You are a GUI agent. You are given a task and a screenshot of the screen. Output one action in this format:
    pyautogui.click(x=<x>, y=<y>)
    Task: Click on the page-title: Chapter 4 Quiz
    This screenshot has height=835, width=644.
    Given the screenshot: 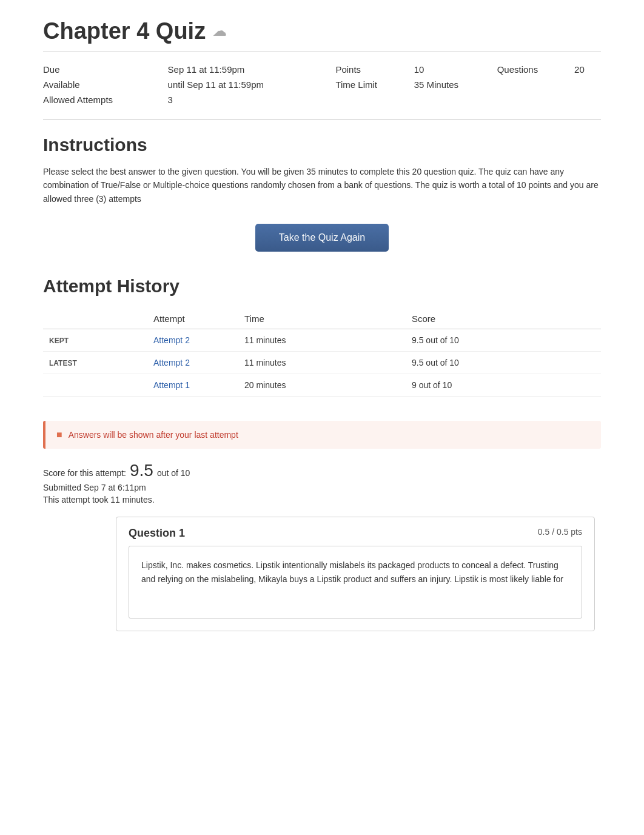 What is the action you would take?
    pyautogui.click(x=124, y=32)
    